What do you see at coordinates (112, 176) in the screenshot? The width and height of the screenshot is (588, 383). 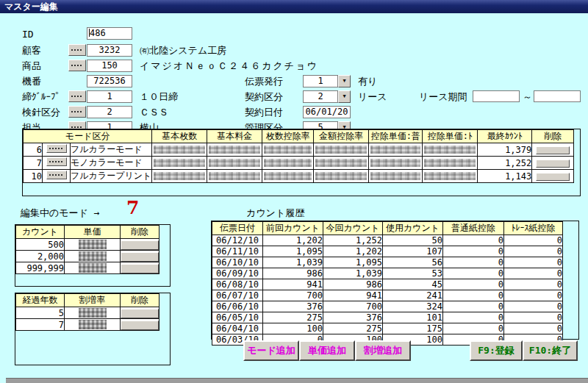 I see `mode-name: フルカラープリント` at bounding box center [112, 176].